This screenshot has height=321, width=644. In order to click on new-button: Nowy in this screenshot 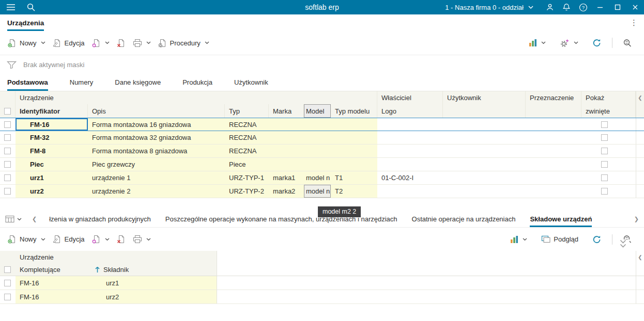, I will do `click(27, 43)`.